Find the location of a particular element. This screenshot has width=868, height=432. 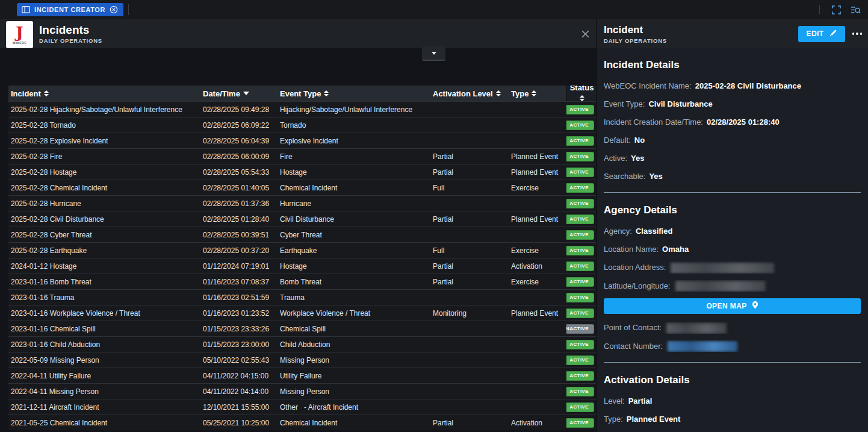

cell-datetime: 01/16/2023 02:51:59 is located at coordinates (239, 298).